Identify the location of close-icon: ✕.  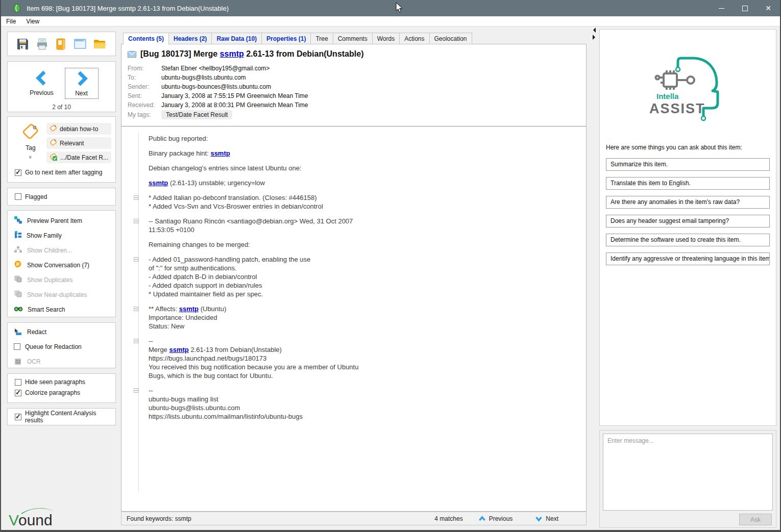
(768, 8).